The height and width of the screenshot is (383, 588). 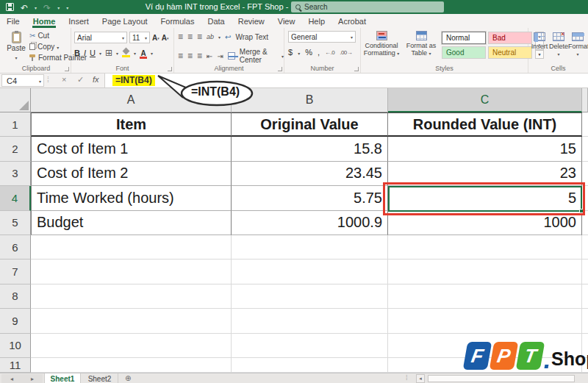 What do you see at coordinates (510, 53) in the screenshot?
I see `style-neutral: Neutral` at bounding box center [510, 53].